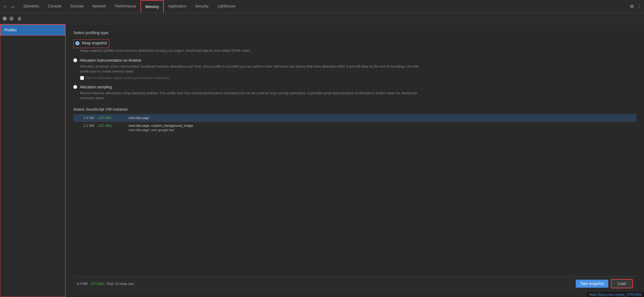 This screenshot has height=297, width=644. Describe the element at coordinates (355, 69) in the screenshot. I see `allocation-instrumentation-option: Allocation instrumentation on timeline A…` at that location.